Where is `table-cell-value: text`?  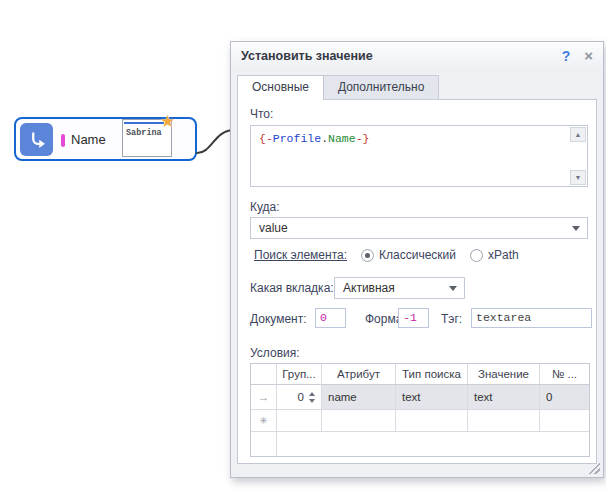 table-cell-value: text is located at coordinates (504, 398).